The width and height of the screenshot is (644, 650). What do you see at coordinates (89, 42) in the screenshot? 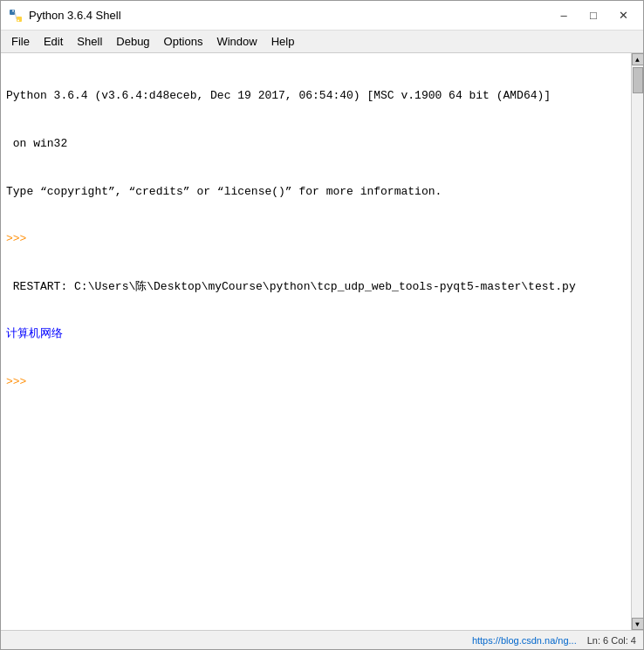
I see `menu-shell: Shell` at bounding box center [89, 42].